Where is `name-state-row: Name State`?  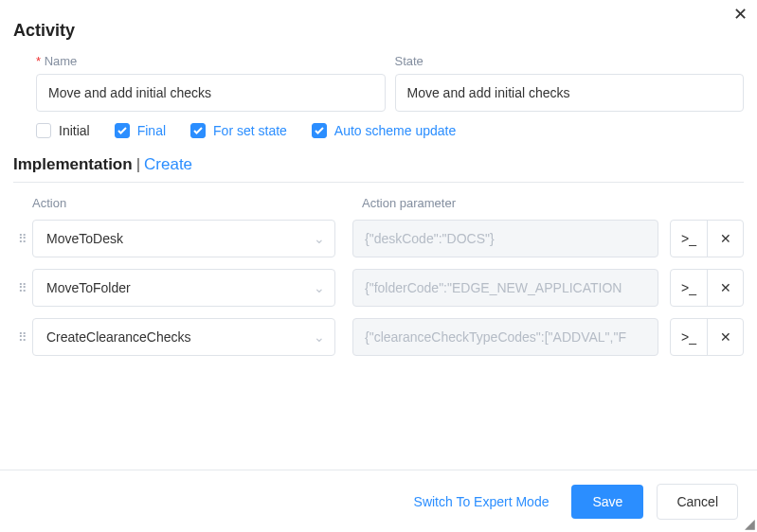 name-state-row: Name State is located at coordinates (379, 83).